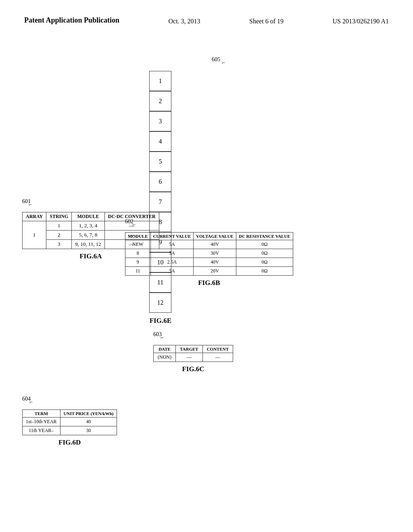  I want to click on fig6c-table: DATE TARGET CONTENT (NON) — —, so click(193, 353).